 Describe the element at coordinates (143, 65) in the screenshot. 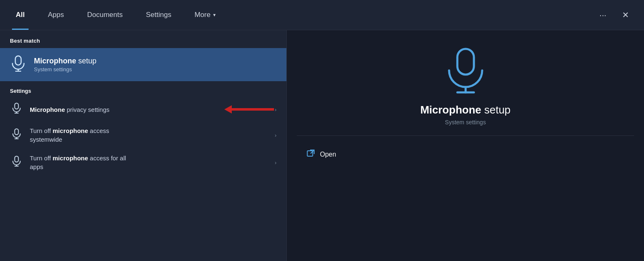

I see `best-match-item: Microphone setup System settings` at that location.